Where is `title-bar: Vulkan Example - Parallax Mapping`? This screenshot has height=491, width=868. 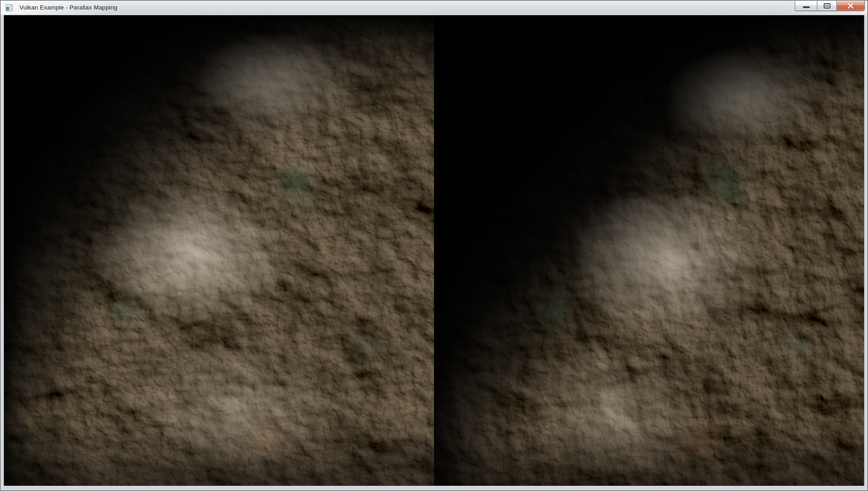 title-bar: Vulkan Example - Parallax Mapping is located at coordinates (434, 8).